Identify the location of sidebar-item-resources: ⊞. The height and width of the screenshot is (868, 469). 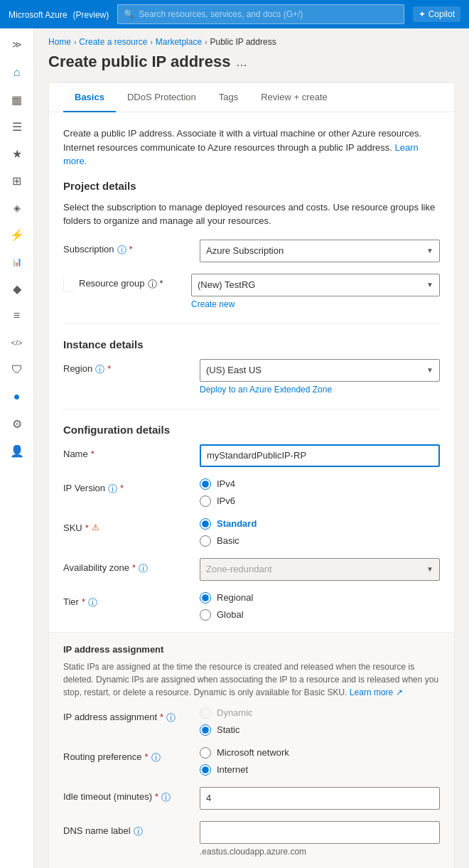
(17, 181).